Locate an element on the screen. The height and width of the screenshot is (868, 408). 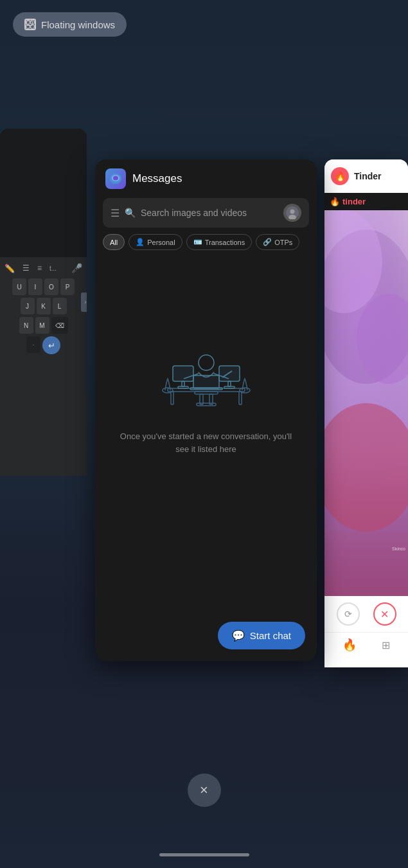
keyboard-row-2: J K L is located at coordinates (44, 306).